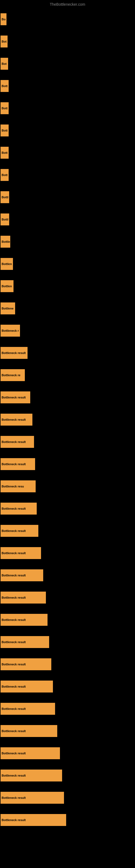 The width and height of the screenshot is (135, 868). Describe the element at coordinates (68, 242) in the screenshot. I see `bar-row: Bottle` at that location.